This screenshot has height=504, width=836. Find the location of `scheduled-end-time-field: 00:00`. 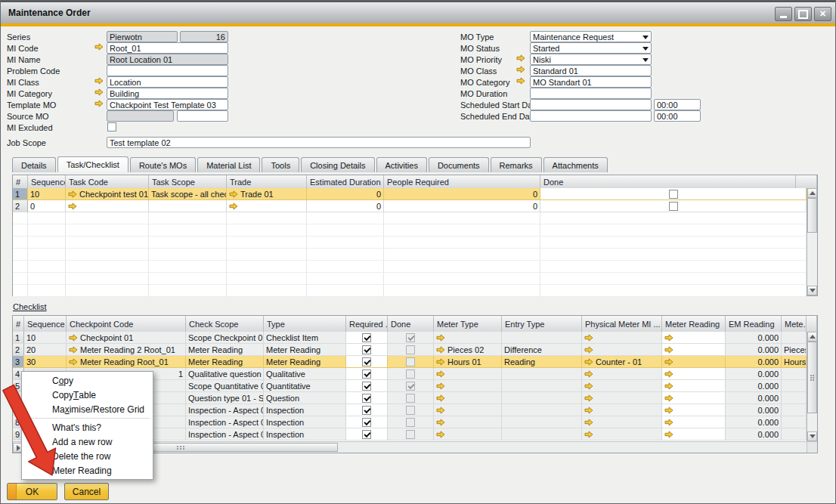

scheduled-end-time-field: 00:00 is located at coordinates (677, 116).